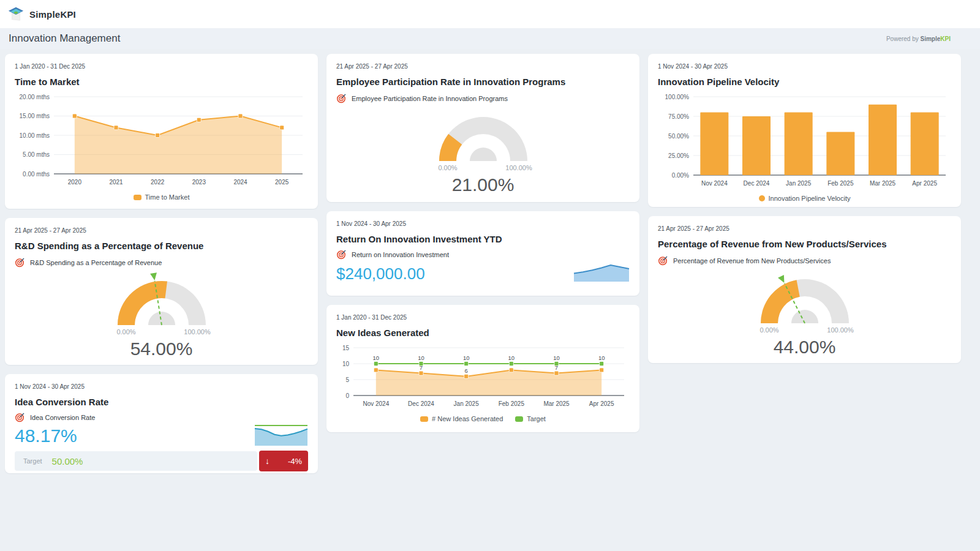 The height and width of the screenshot is (551, 980). I want to click on svg-text: 5, so click(347, 380).